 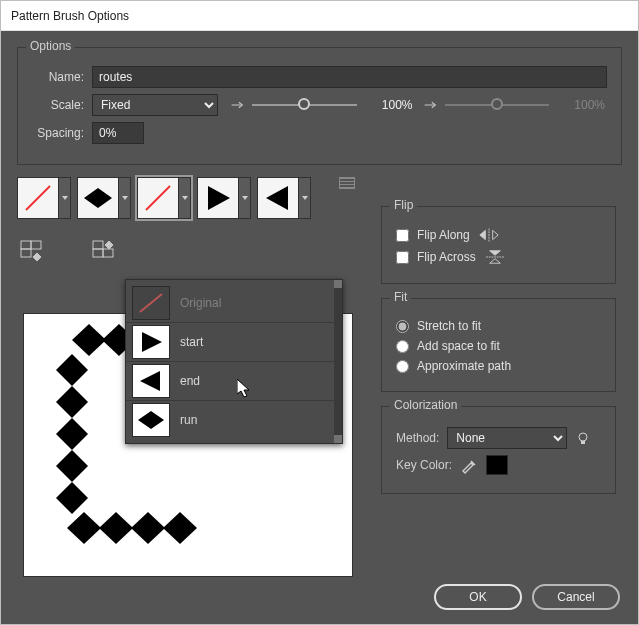 What do you see at coordinates (347, 183) in the screenshot?
I see `tile-list-toggle-icon` at bounding box center [347, 183].